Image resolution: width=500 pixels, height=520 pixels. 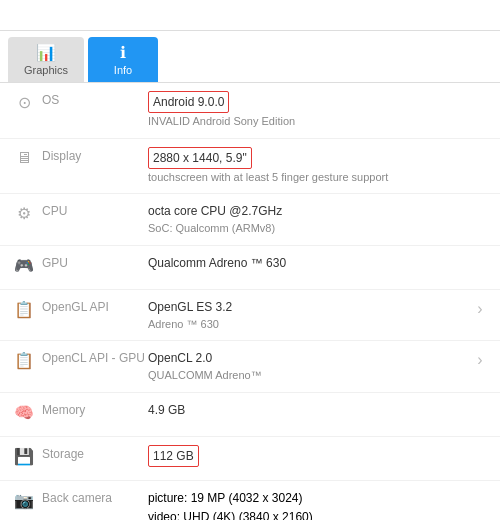 I want to click on table-row: 🧠 Memory 4.9 GB, so click(x=250, y=415).